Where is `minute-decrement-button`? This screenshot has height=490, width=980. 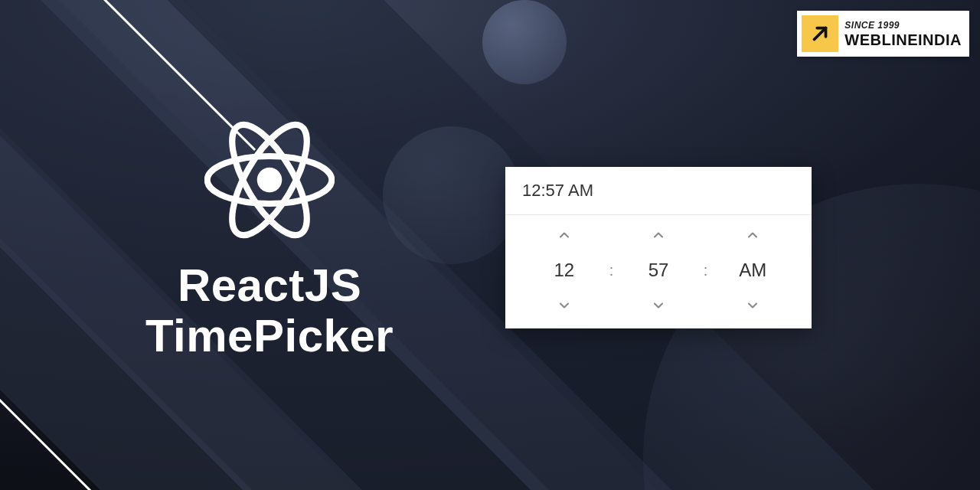 minute-decrement-button is located at coordinates (658, 305).